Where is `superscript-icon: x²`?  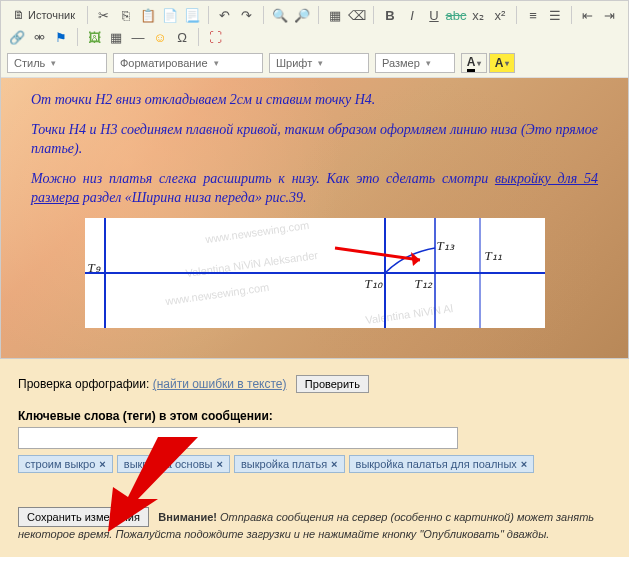 superscript-icon: x² is located at coordinates (500, 15).